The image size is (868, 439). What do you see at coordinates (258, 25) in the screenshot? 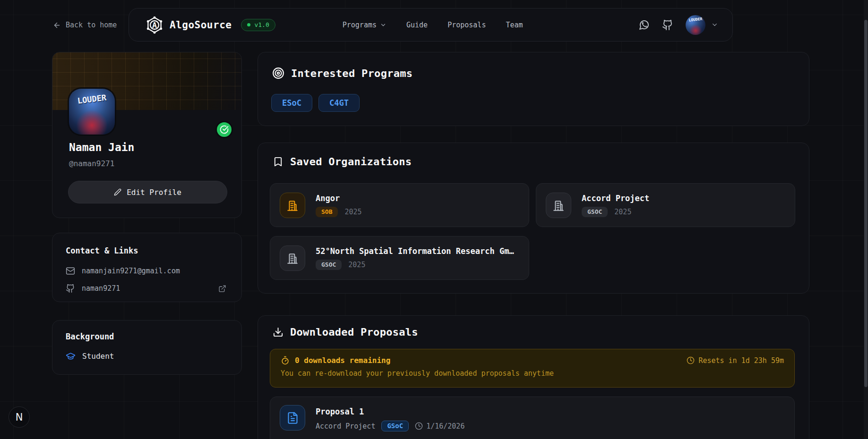
I see `version-badge: v1.0` at bounding box center [258, 25].